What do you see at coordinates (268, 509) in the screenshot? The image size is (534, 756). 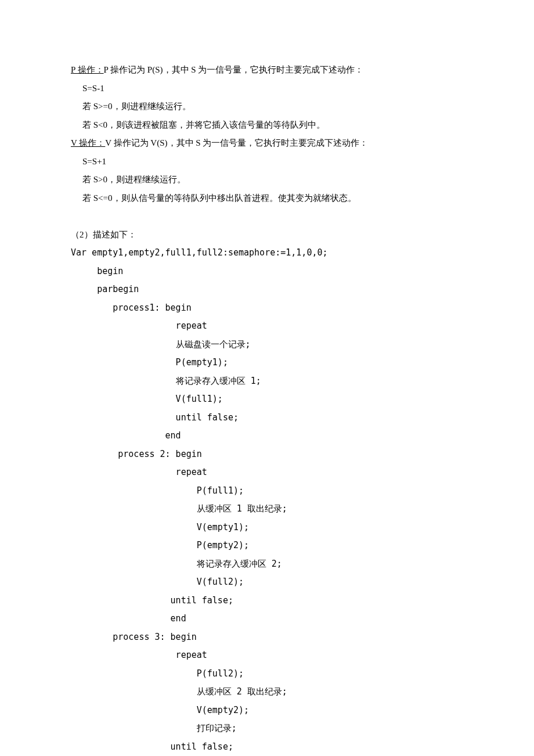 I see `code-line: 从缓冲区 1 取出纪录;` at bounding box center [268, 509].